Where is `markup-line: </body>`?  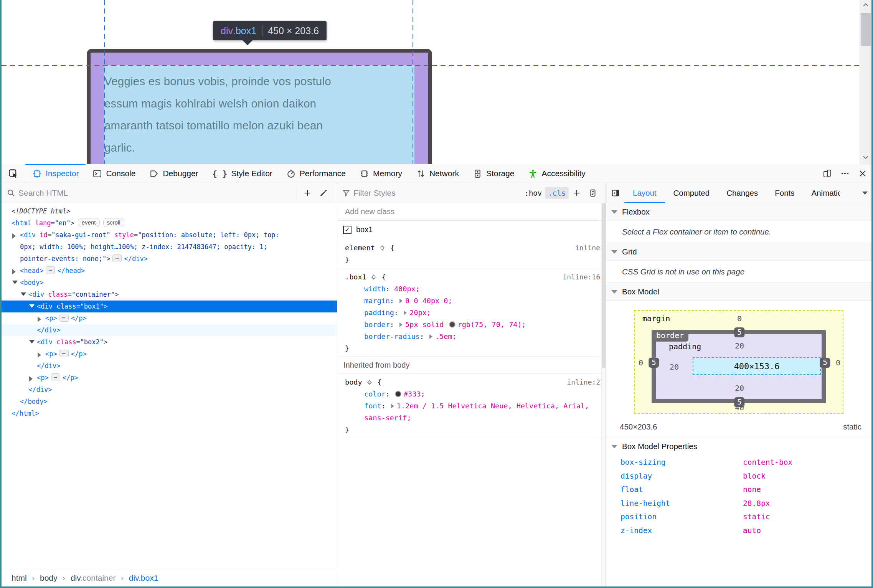 markup-line: </body> is located at coordinates (169, 401).